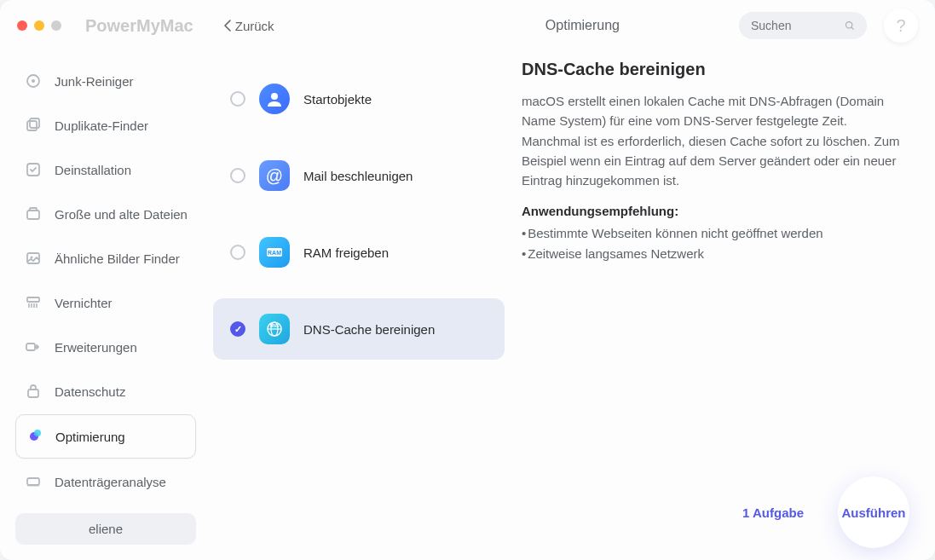 This screenshot has width=935, height=560. I want to click on back-label: Zurück, so click(255, 26).